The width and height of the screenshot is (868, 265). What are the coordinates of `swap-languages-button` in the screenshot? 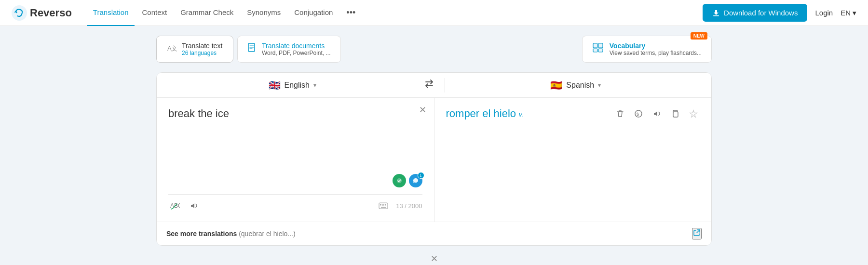 It's located at (429, 85).